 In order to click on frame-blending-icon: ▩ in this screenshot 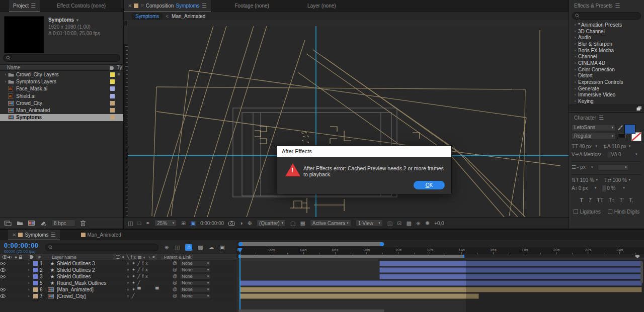, I will do `click(200, 247)`.